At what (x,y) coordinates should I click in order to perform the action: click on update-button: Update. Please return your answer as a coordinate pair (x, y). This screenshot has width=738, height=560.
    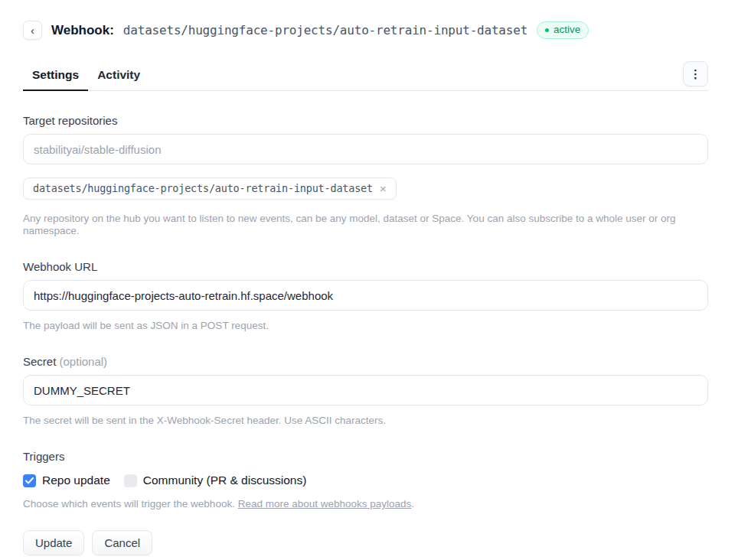
    Looking at the image, I should click on (54, 543).